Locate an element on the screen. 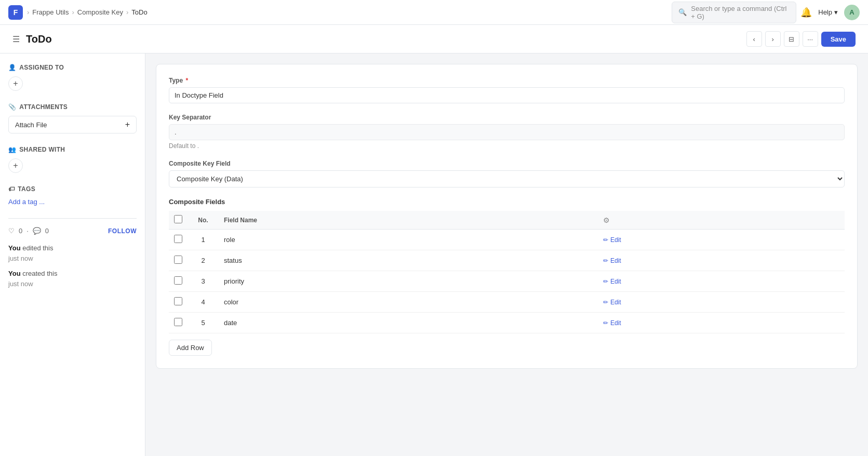  td-actions-3: ✏ Edit is located at coordinates (721, 302).